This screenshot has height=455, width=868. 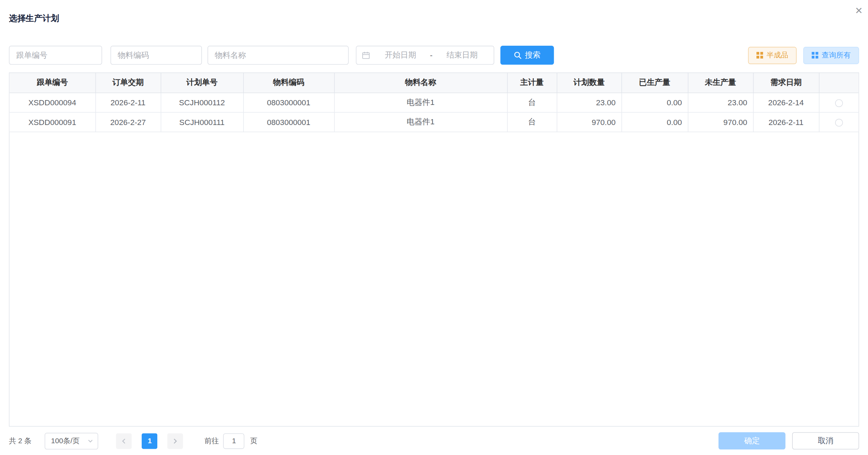 I want to click on col-material-code: 物料编码, so click(x=289, y=83).